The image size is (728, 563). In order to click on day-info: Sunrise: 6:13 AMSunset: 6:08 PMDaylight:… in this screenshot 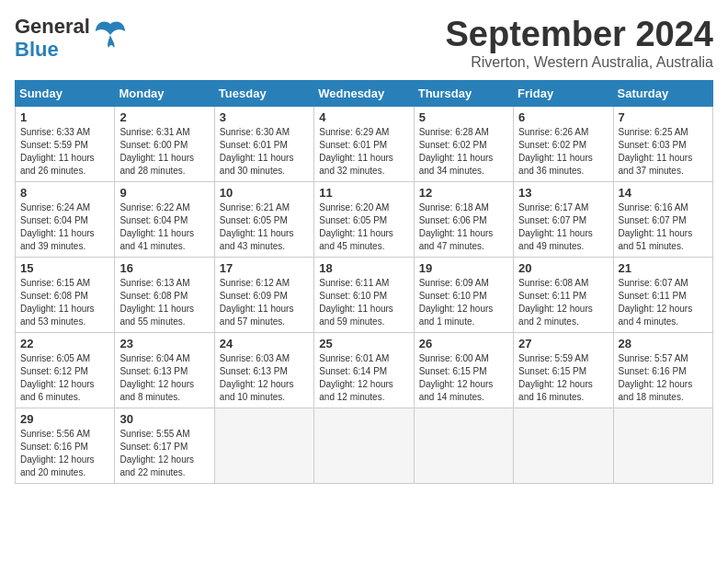, I will do `click(156, 302)`.